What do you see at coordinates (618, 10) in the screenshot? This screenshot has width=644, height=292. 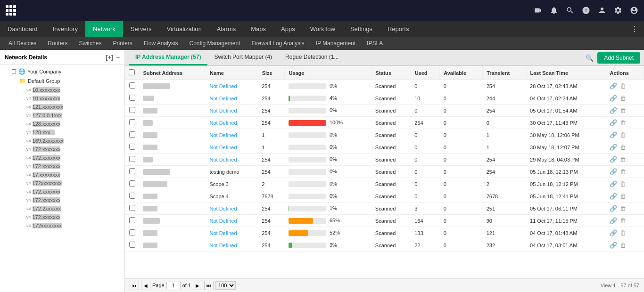 I see `settings-icon` at bounding box center [618, 10].